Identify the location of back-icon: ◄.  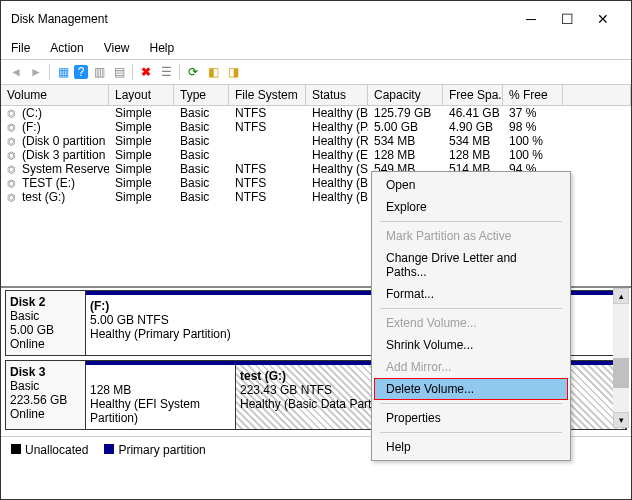
(16, 72).